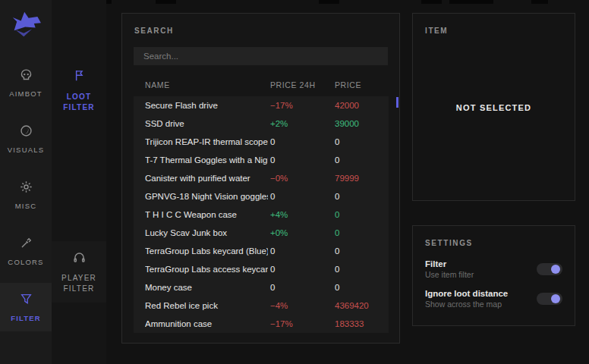 This screenshot has height=364, width=589. I want to click on sidebar-nav: AIMBOT VISUALS MISC COLORS FILTER, so click(26, 195).